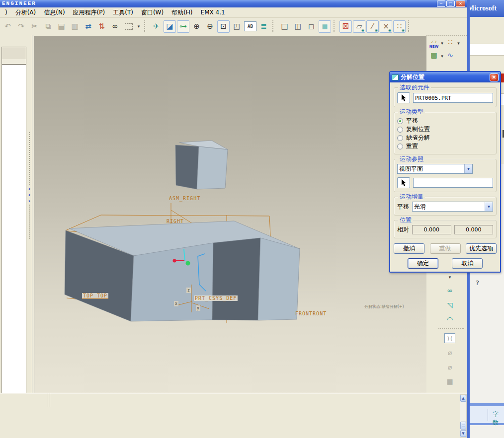 This screenshot has width=504, height=438. What do you see at coordinates (409, 248) in the screenshot?
I see `undo-button: 撤消` at bounding box center [409, 248].